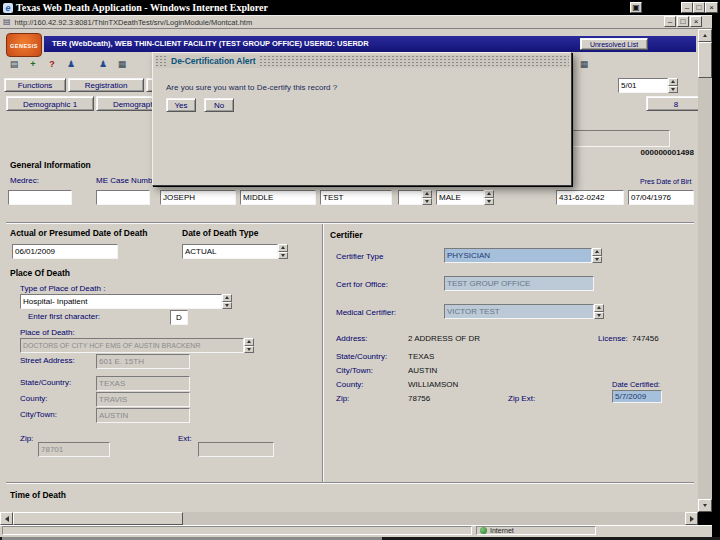  What do you see at coordinates (444, 338) in the screenshot?
I see `cert-address-value: 2 ADDRESS OF DR` at bounding box center [444, 338].